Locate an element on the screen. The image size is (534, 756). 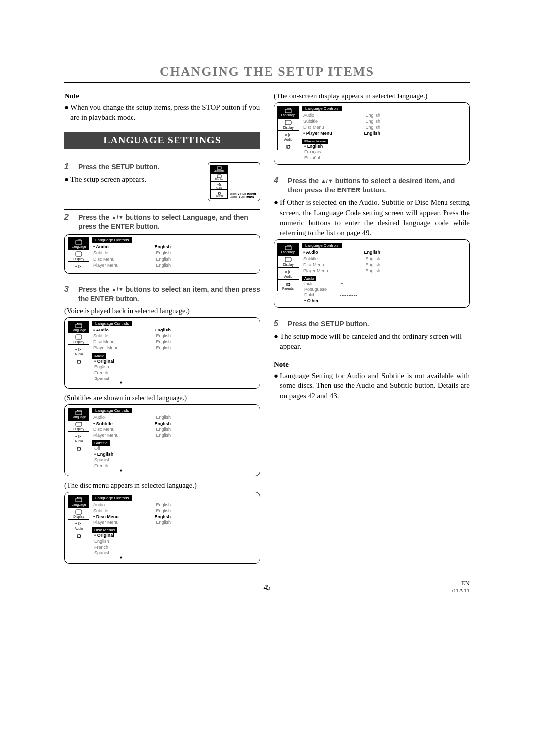
step-4: 4 Press the ▲/▼ buttons to select a desi… is located at coordinates (372, 186).